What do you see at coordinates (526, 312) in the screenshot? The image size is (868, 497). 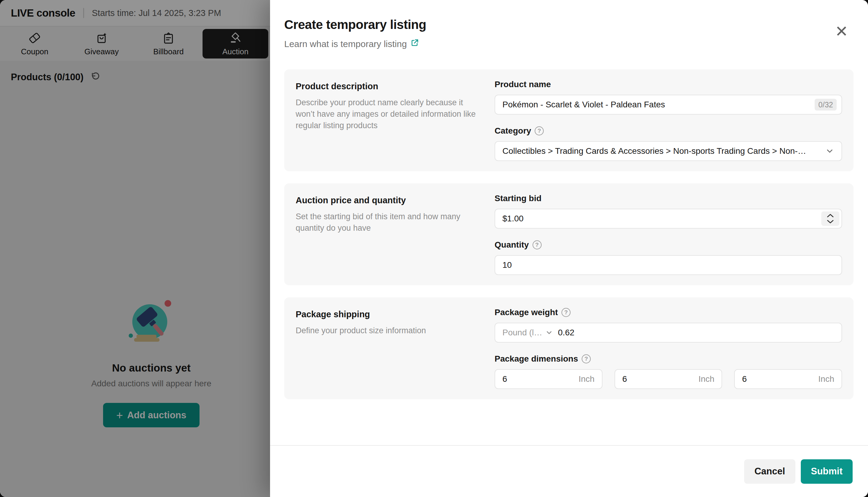 I see `package-weight-label: Package weight` at bounding box center [526, 312].